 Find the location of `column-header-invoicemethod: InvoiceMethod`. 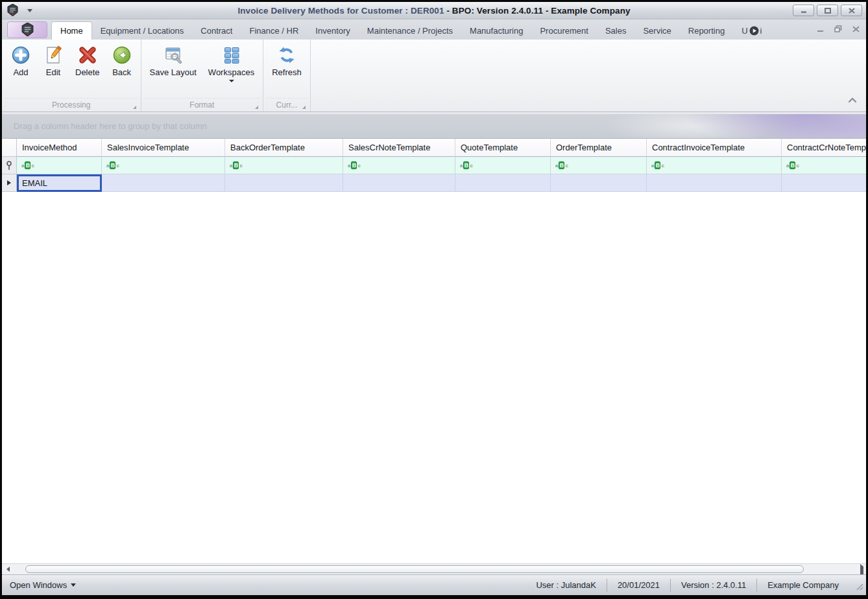

column-header-invoicemethod: InvoiceMethod is located at coordinates (60, 148).